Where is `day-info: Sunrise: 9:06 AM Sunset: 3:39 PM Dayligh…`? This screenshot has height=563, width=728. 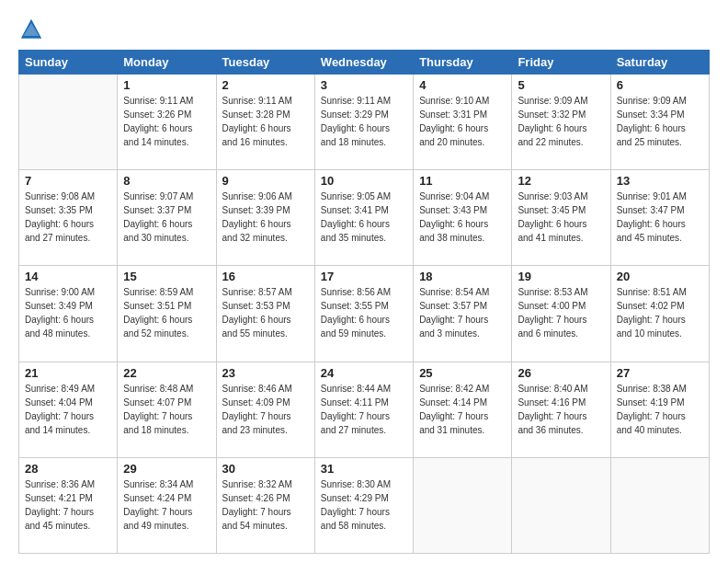
day-info: Sunrise: 9:06 AM Sunset: 3:39 PM Dayligh… is located at coordinates (266, 217).